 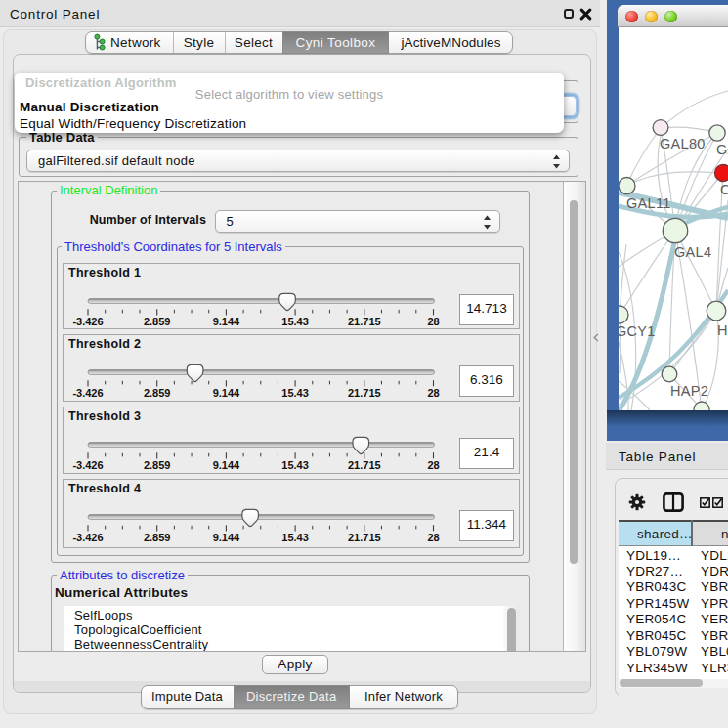 What do you see at coordinates (723, 330) in the screenshot?
I see `svg-text: H` at bounding box center [723, 330].